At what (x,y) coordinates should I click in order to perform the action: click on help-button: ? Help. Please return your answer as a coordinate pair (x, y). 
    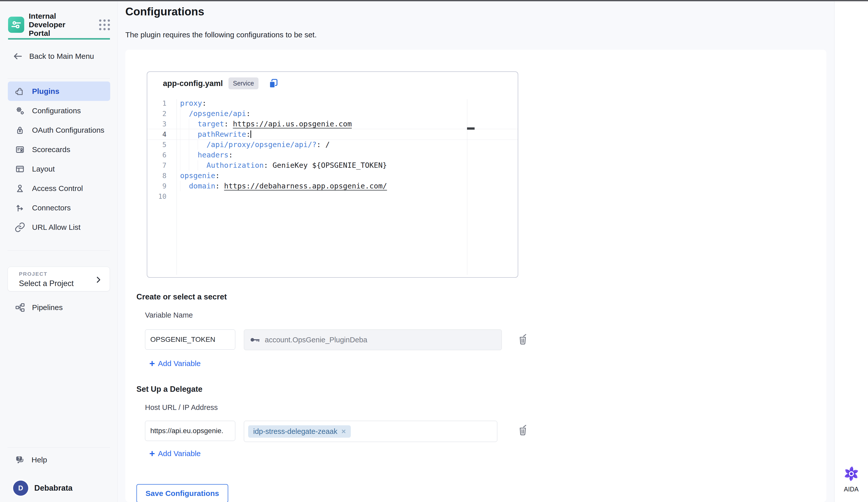
    Looking at the image, I should click on (31, 460).